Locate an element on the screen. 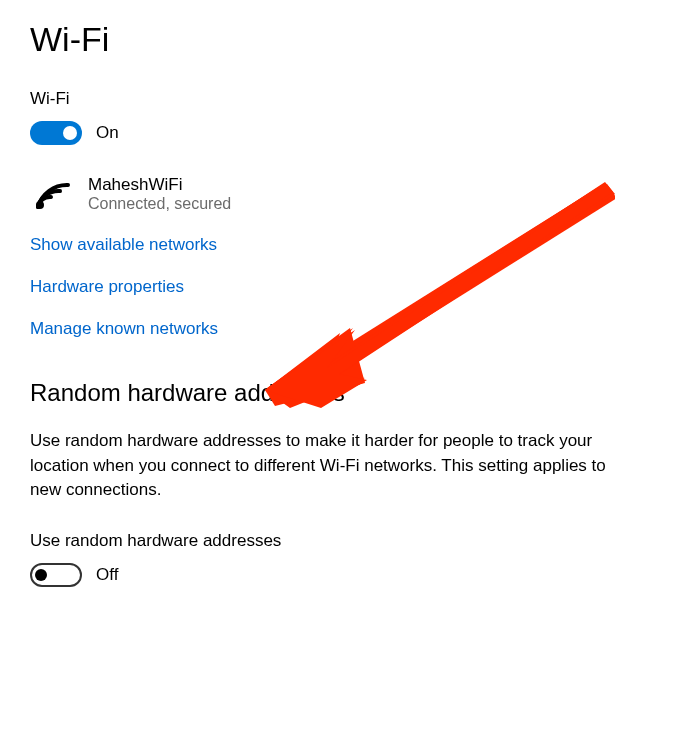 The width and height of the screenshot is (680, 736). random-hw-toggle is located at coordinates (56, 575).